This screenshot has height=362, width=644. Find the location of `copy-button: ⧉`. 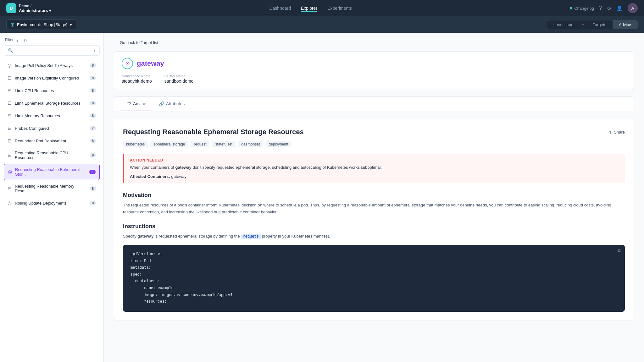

copy-button: ⧉ is located at coordinates (619, 251).